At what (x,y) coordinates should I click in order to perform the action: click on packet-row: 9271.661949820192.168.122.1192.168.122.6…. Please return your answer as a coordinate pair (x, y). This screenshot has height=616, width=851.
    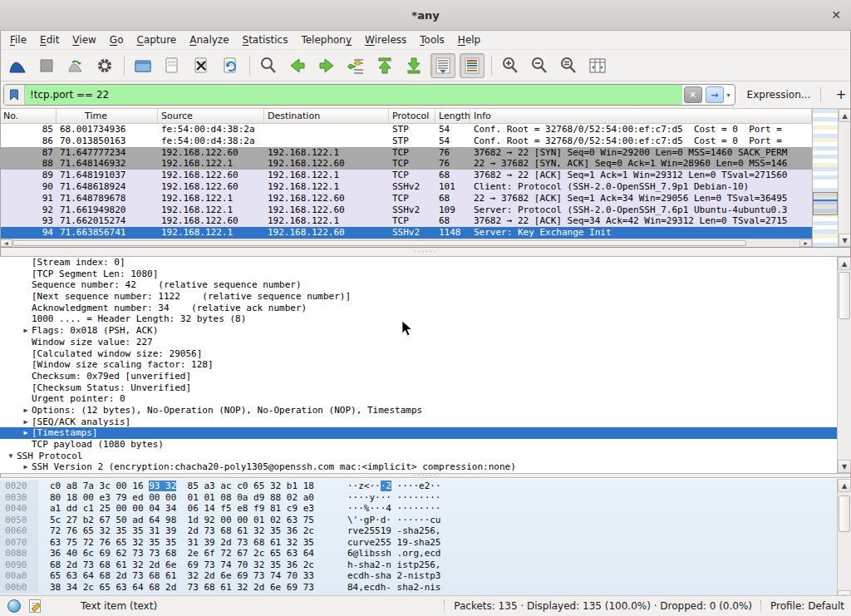
    Looking at the image, I should click on (406, 210).